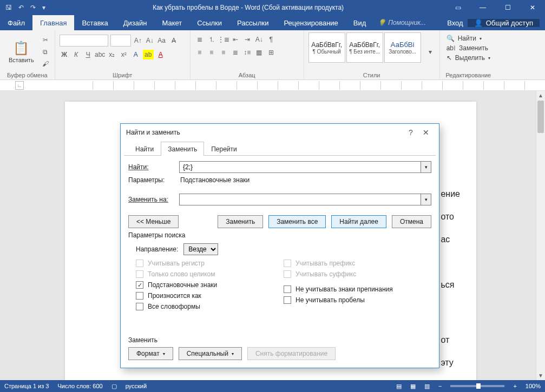 The height and width of the screenshot is (392, 545). I want to click on shrink-font-icon: A↓, so click(150, 41).